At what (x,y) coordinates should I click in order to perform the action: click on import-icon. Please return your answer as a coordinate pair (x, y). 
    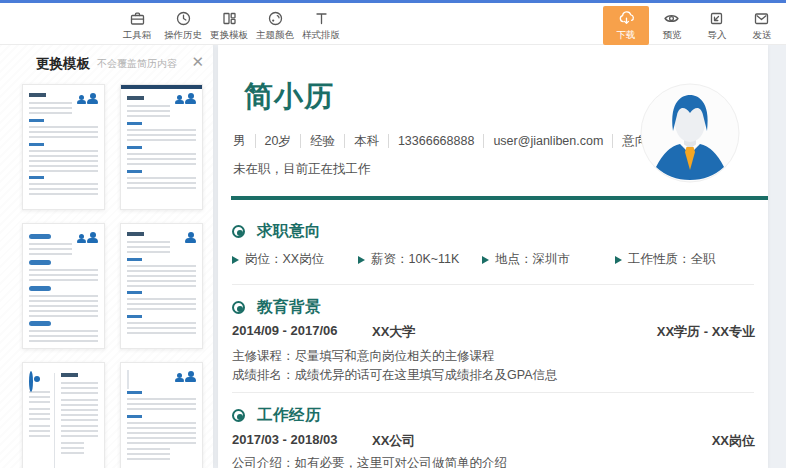
    Looking at the image, I should click on (716, 18).